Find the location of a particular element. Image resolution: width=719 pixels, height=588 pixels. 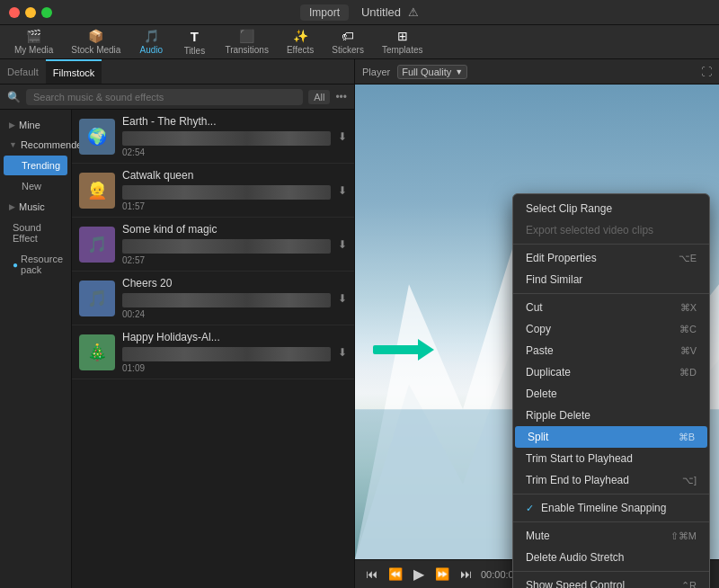

ctx-split: Split ⌘B is located at coordinates (611, 437).